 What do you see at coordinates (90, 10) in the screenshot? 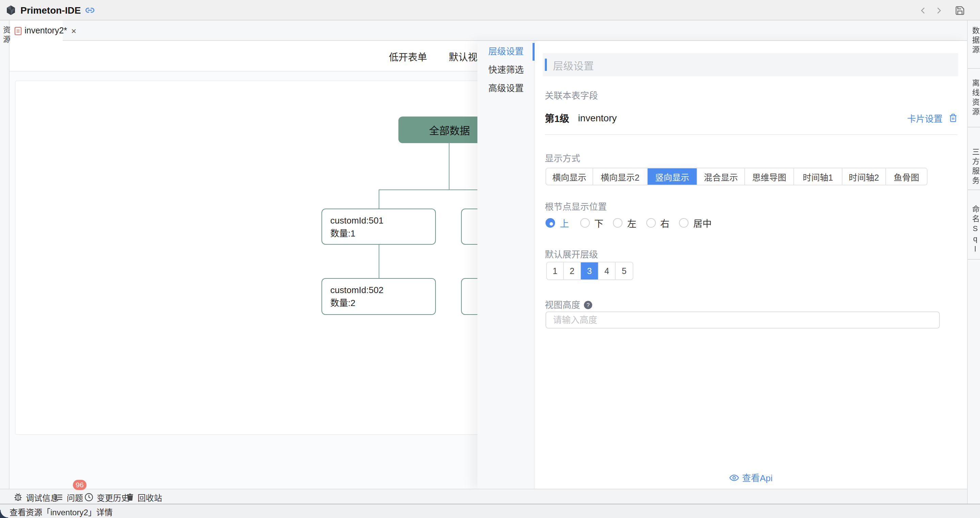
I see `link-icon` at bounding box center [90, 10].